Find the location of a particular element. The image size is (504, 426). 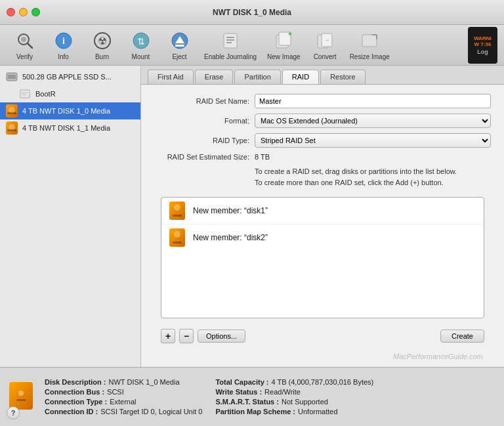

new-image-label: New Image is located at coordinates (284, 56).